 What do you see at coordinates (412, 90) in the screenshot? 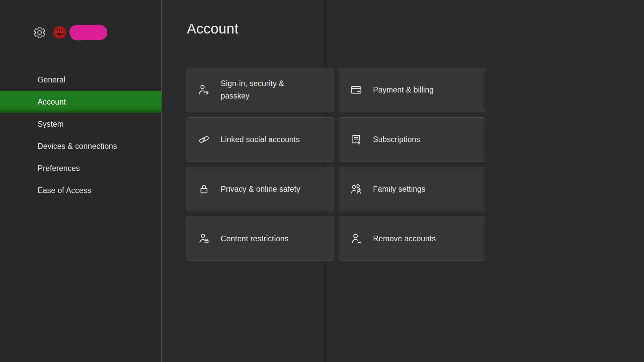
I see `tile-payment-billing: Payment & billing` at bounding box center [412, 90].